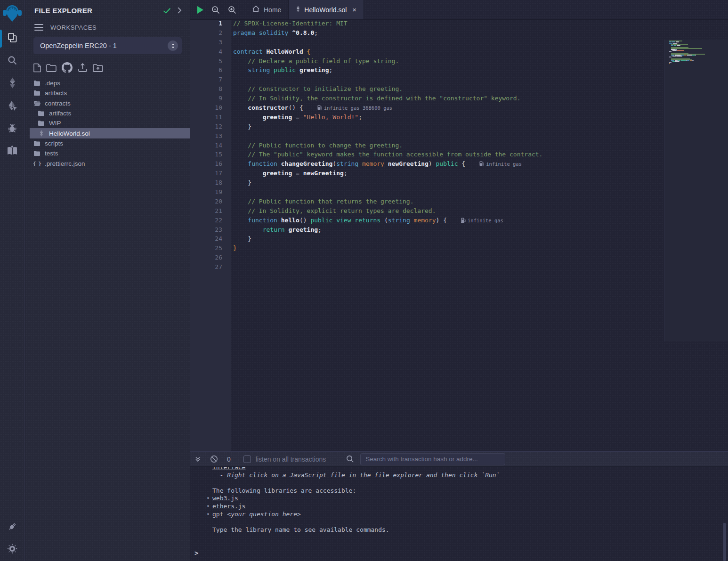 This screenshot has height=561, width=728. Describe the element at coordinates (211, 165) in the screenshot. I see `line-number: 16` at that location.